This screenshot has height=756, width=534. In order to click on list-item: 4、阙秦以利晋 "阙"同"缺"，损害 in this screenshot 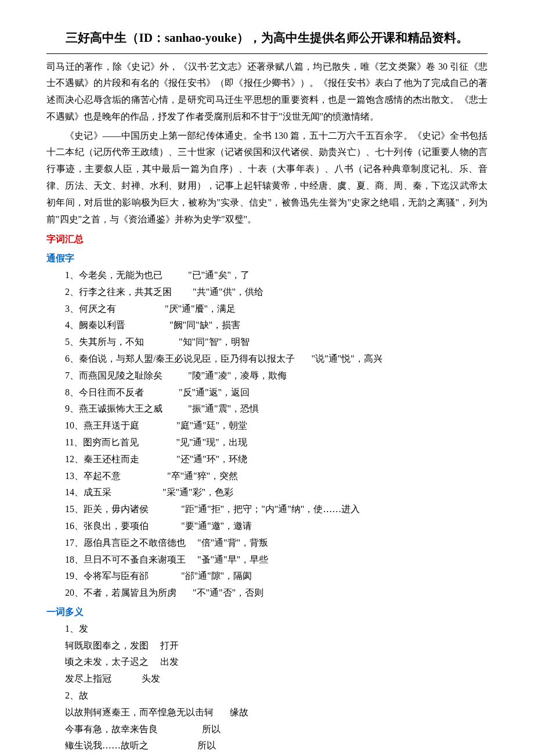, I will do `click(276, 325)`.